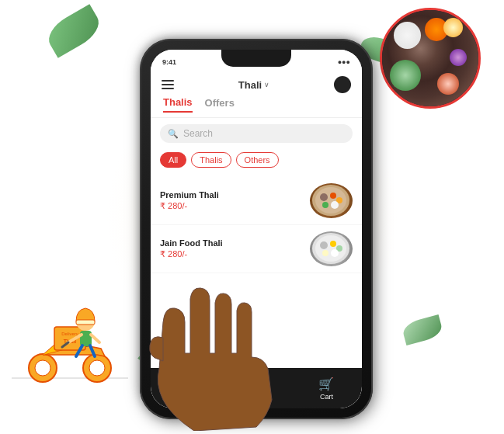 This screenshot has width=504, height=434. Describe the element at coordinates (256, 161) in the screenshot. I see `filter-chips: All Thalis Others` at that location.